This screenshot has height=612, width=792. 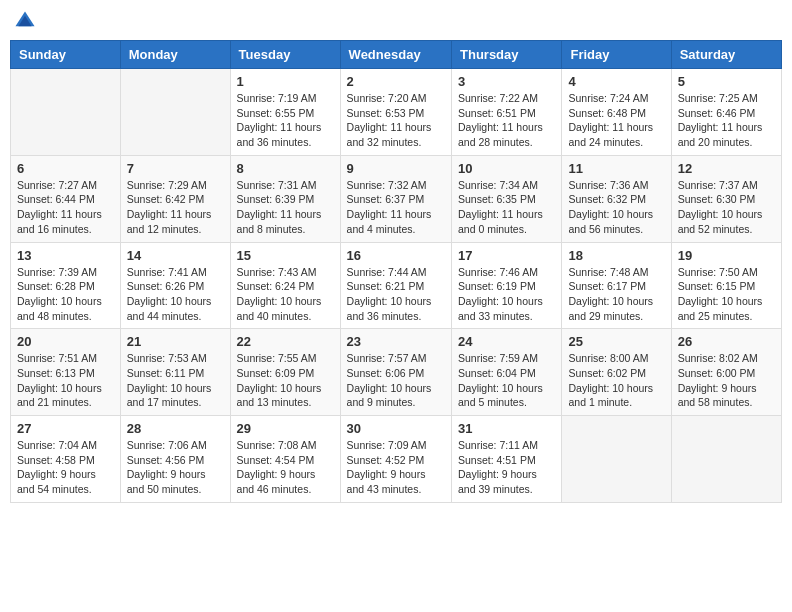 What do you see at coordinates (726, 208) in the screenshot?
I see `day-info: Sunrise: 7:37 AM Sunset: 6:30 PM Dayligh…` at bounding box center [726, 208].